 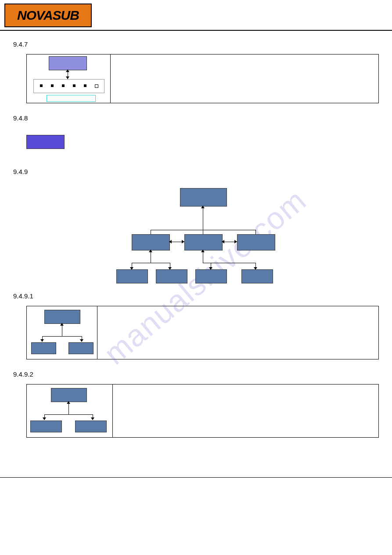 I want to click on diagram-standalone, so click(x=203, y=144).